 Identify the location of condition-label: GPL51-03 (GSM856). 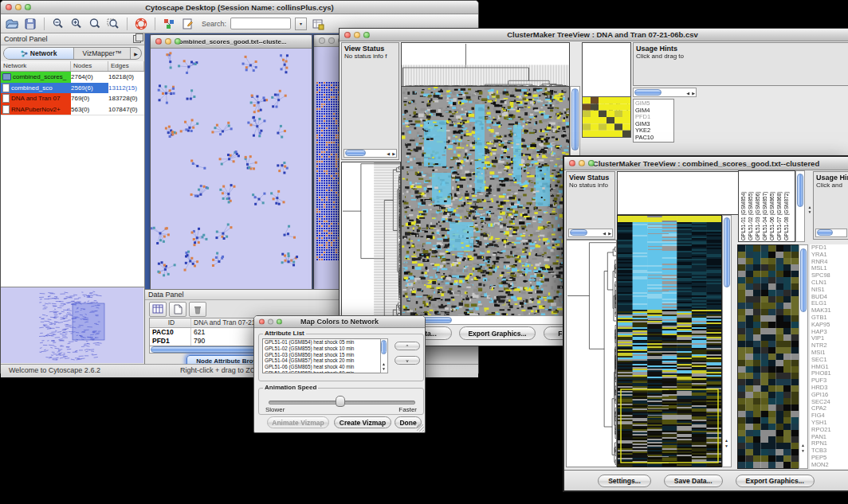
(757, 206).